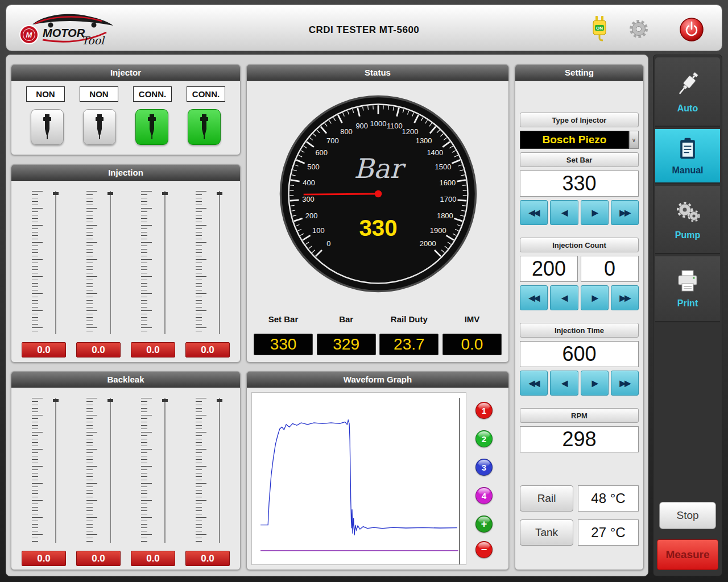  What do you see at coordinates (624, 383) in the screenshot?
I see `injection-time-fast-increase-button: ▶▶` at bounding box center [624, 383].